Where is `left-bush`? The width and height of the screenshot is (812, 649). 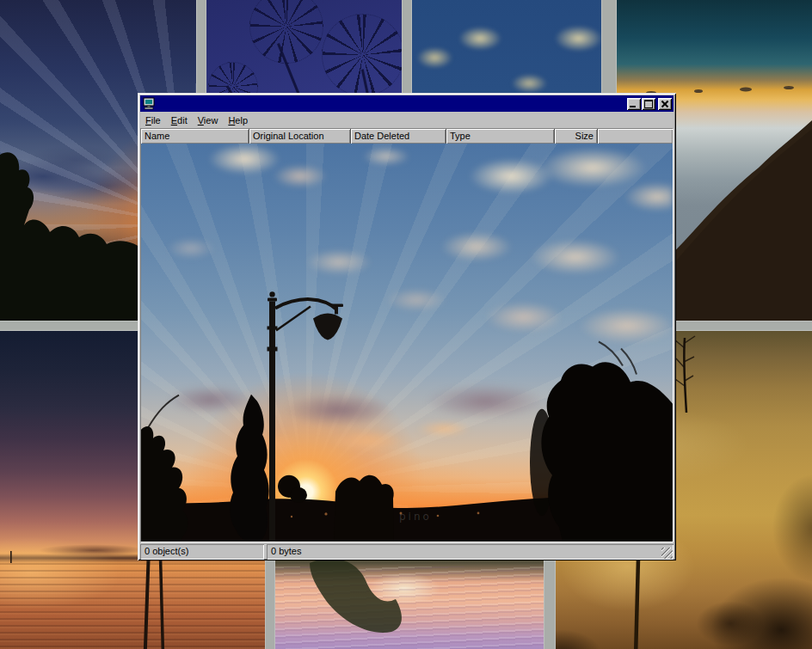
left-bush is located at coordinates (164, 484).